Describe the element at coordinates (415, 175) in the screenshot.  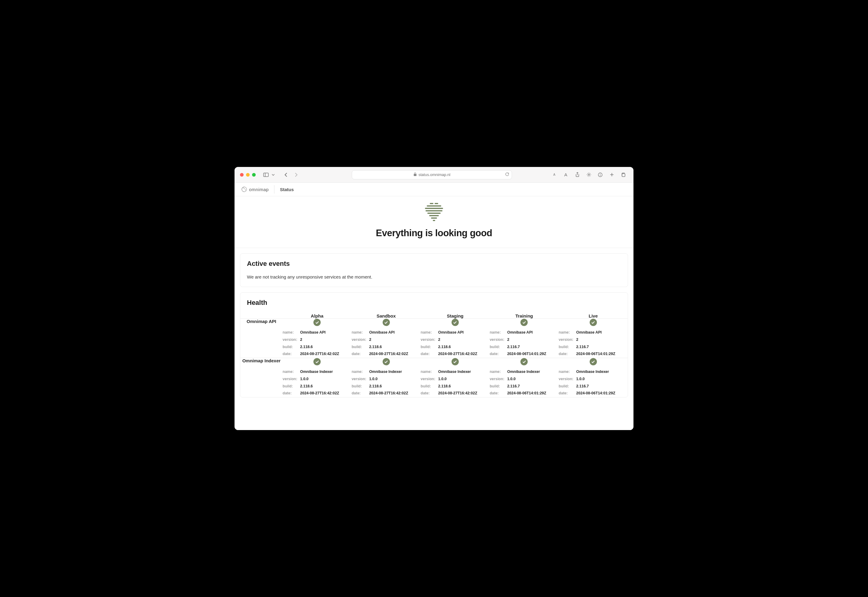
I see `lock-icon` at that location.